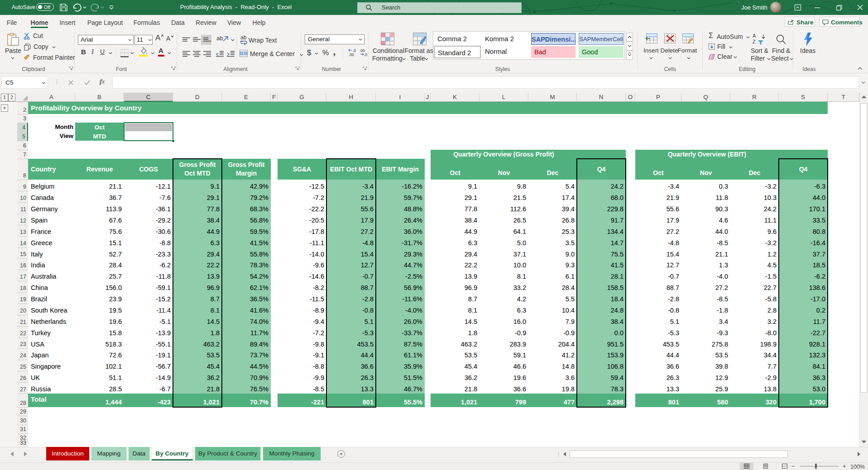 Image resolution: width=868 pixels, height=470 pixels. I want to click on svg-text: .00, so click(351, 55).